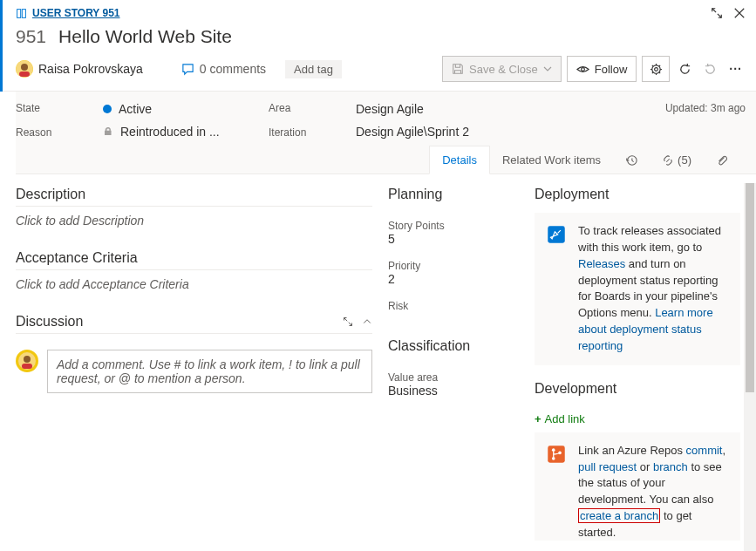 The image size is (756, 551). What do you see at coordinates (722, 160) in the screenshot?
I see `tab-attachments` at bounding box center [722, 160].